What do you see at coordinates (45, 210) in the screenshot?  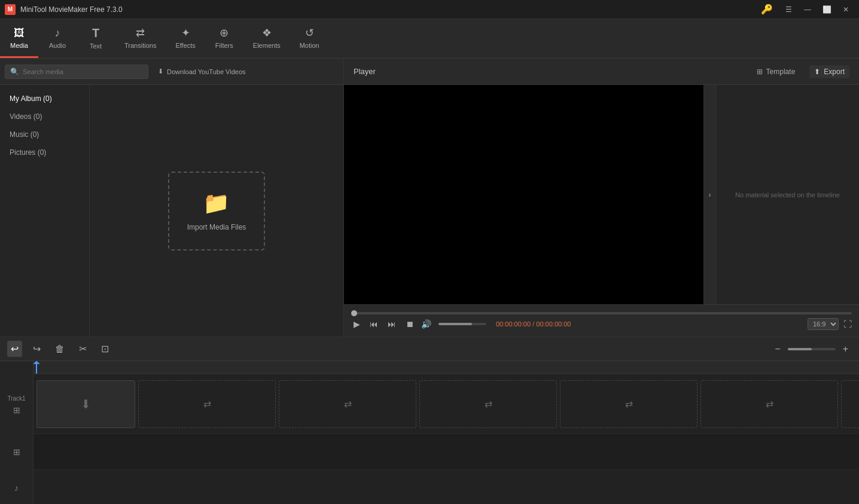 I see `sidebar-nav: My Album (0) Videos (0) Music (0) Pictur…` at bounding box center [45, 210].